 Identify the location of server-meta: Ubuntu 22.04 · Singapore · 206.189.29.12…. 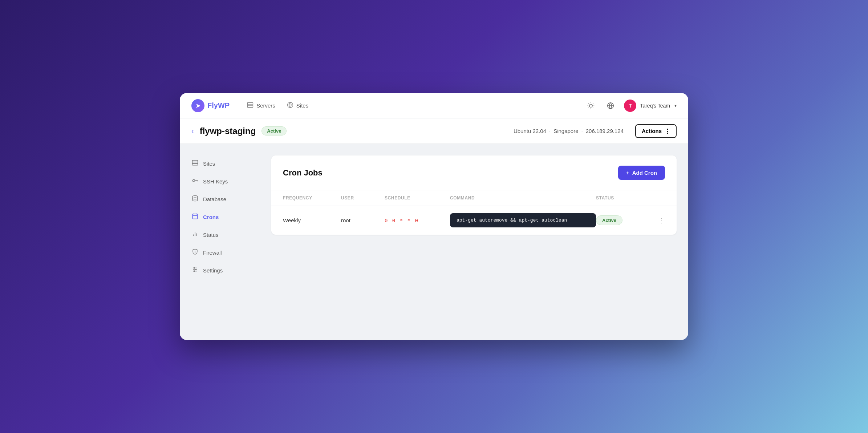
(595, 131).